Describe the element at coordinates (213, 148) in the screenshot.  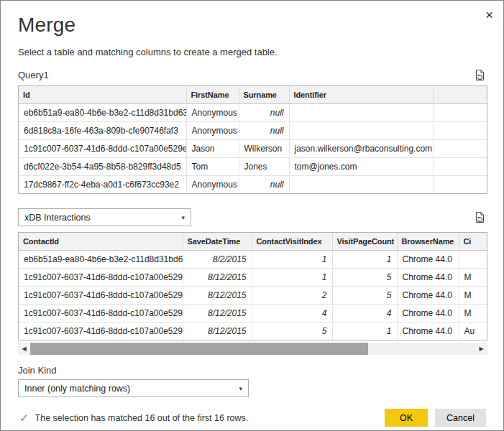
I see `cell-firstname: Jason` at that location.